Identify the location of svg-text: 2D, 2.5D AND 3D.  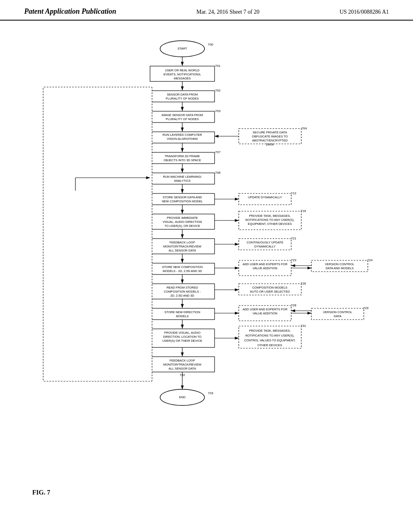
(182, 296).